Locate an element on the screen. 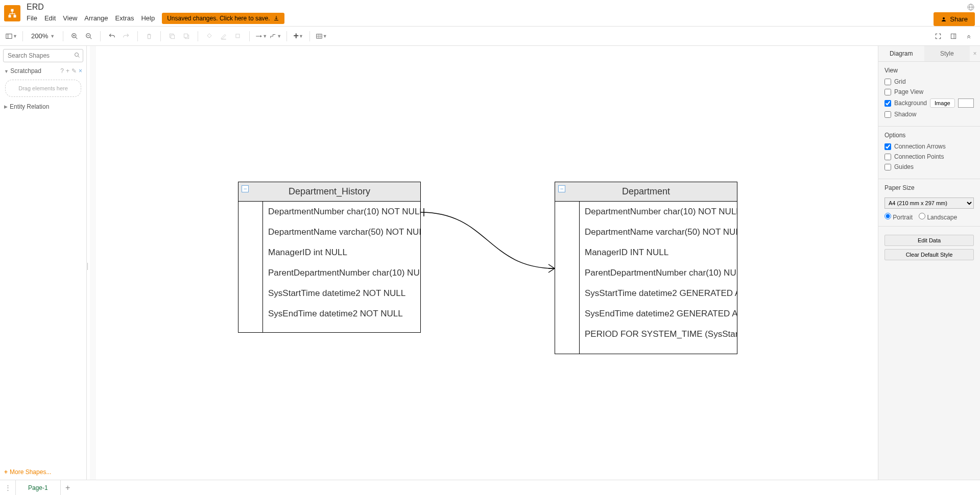  to-back-button is located at coordinates (186, 36).